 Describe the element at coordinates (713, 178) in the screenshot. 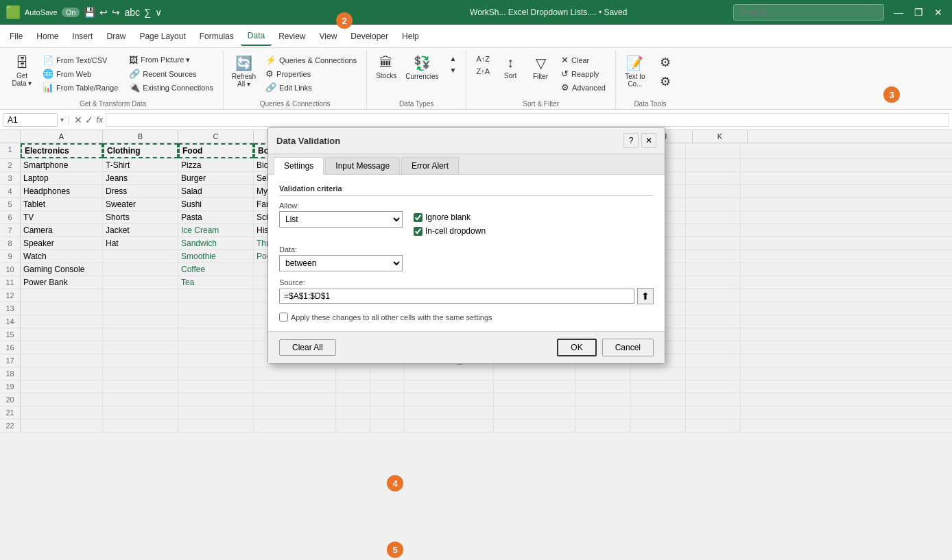

I see `cell-k3` at that location.